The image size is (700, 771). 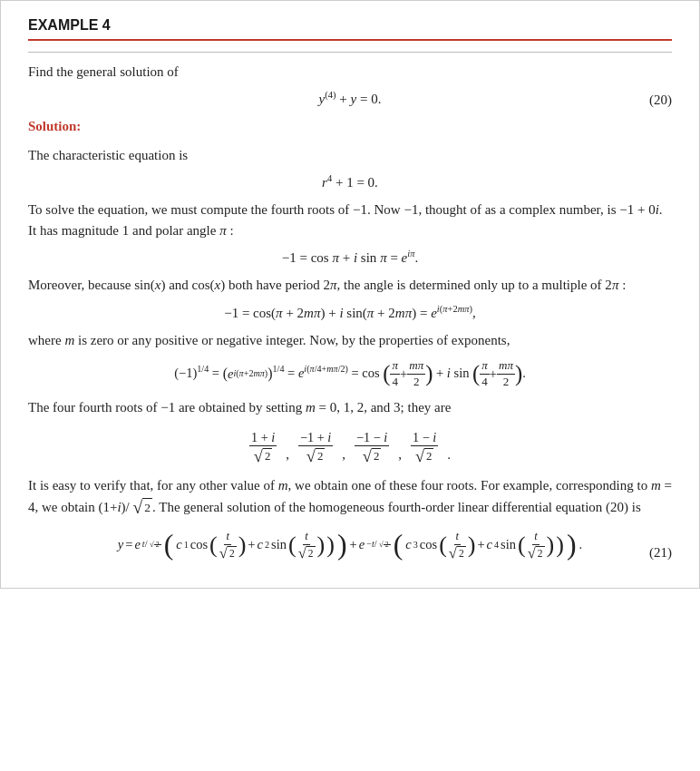 I want to click on char-equation: r4 + 1 = 0., so click(x=350, y=183).